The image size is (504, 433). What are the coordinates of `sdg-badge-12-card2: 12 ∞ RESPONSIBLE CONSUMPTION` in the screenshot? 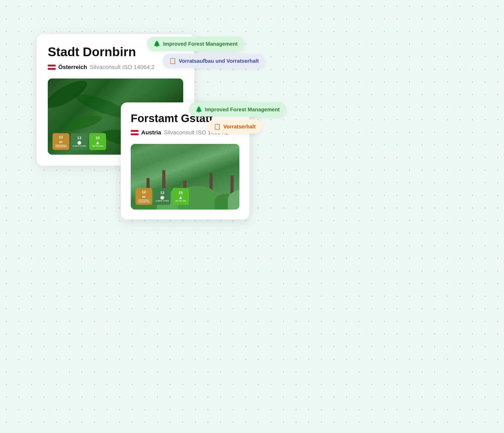 It's located at (144, 196).